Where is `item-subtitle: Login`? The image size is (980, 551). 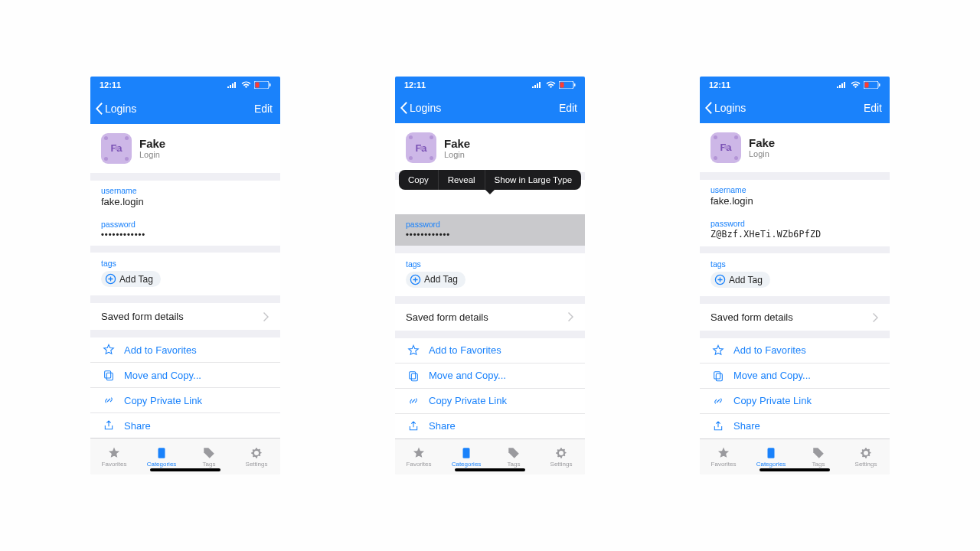
item-subtitle: Login is located at coordinates (762, 154).